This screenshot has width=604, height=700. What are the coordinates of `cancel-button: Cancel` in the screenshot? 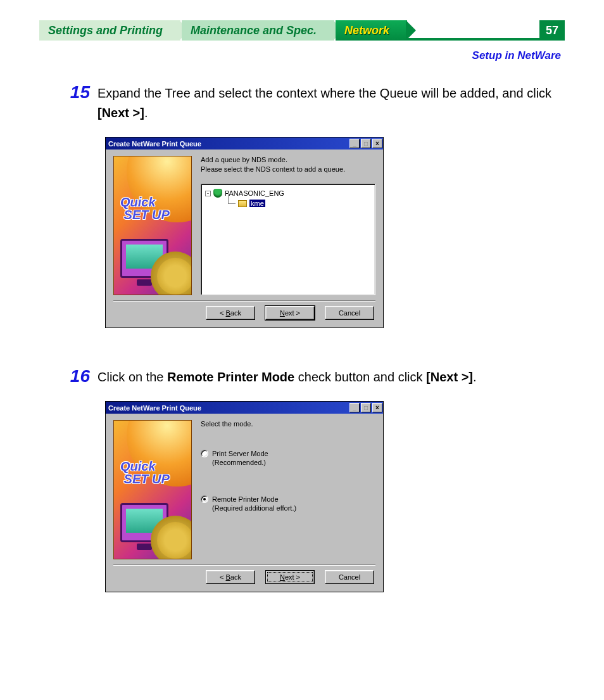 It's located at (349, 313).